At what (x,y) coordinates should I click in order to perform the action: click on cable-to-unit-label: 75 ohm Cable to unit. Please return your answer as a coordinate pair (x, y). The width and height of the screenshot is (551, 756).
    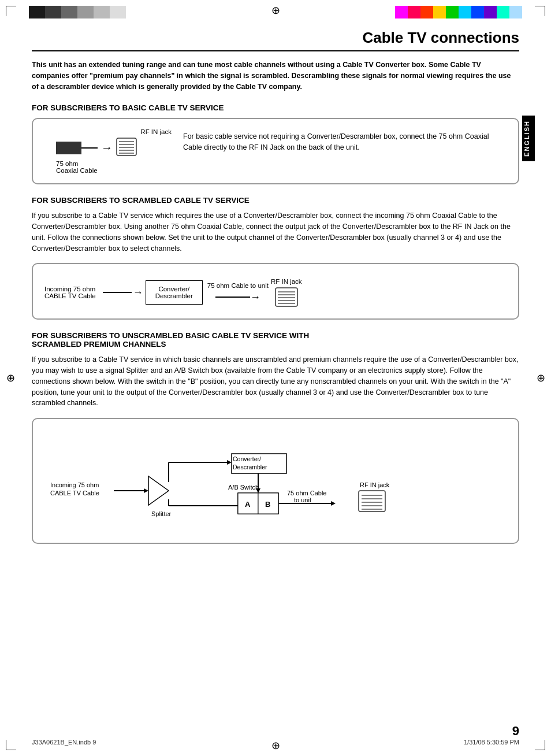
    Looking at the image, I should click on (238, 286).